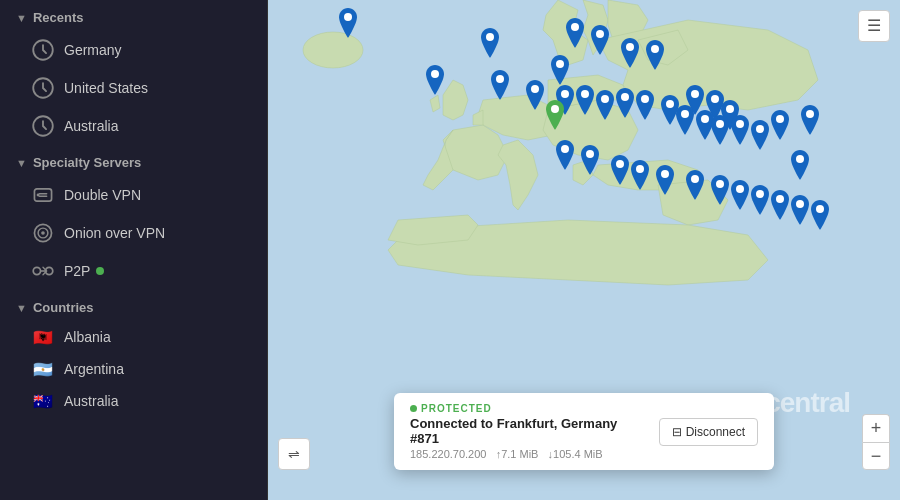 This screenshot has height=500, width=900. I want to click on chevron-down-icon: ▼, so click(22, 18).